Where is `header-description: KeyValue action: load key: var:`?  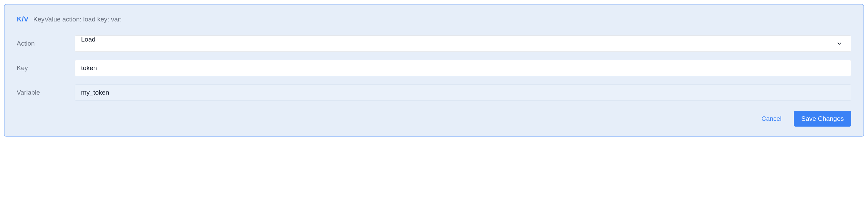 header-description: KeyValue action: load key: var: is located at coordinates (78, 19).